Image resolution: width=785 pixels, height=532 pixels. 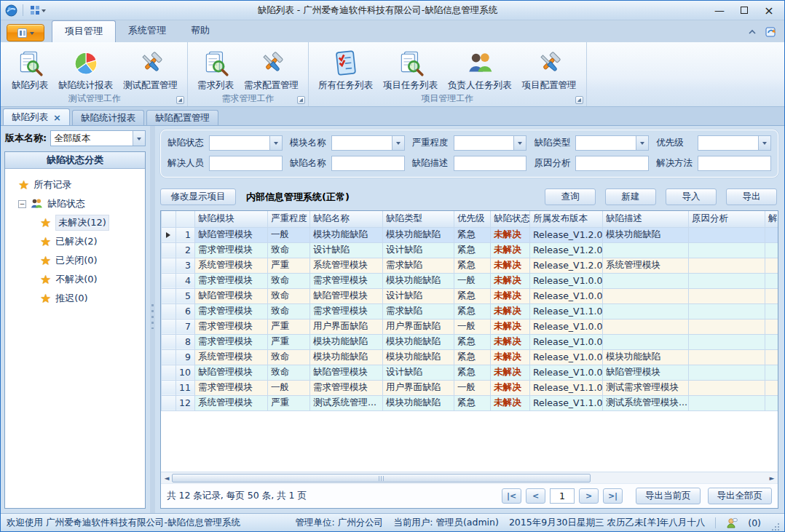 What do you see at coordinates (740, 496) in the screenshot?
I see `export-all-pages-button: 导出全部页` at bounding box center [740, 496].